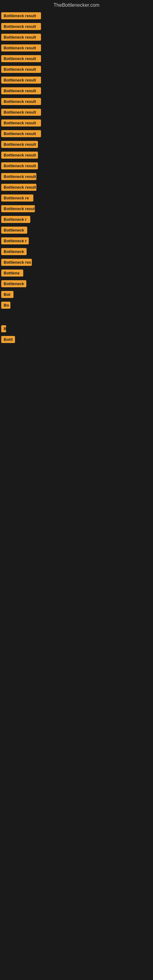 Image resolution: width=153 pixels, height=980 pixels. Describe the element at coordinates (12, 273) in the screenshot. I see `bottleneck-badge: Bottlene` at that location.